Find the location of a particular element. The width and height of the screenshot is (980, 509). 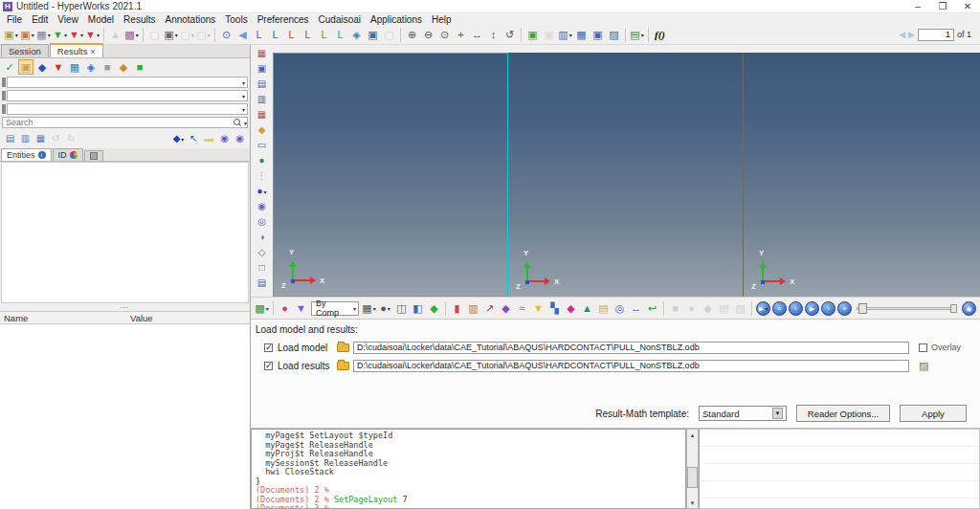

load-results-checkbox is located at coordinates (268, 365).